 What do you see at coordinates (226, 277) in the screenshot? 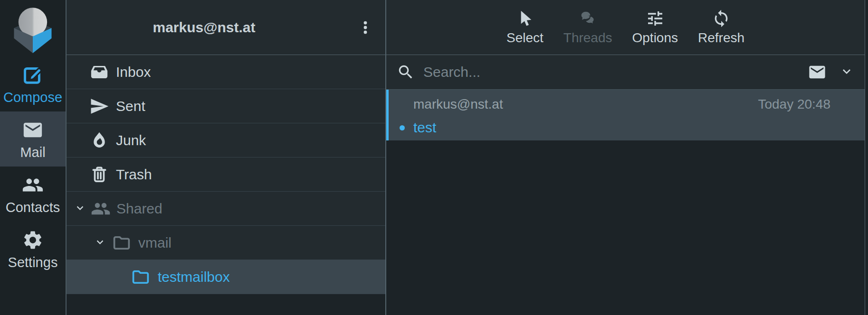
I see `folder-item-testmailbox: testmailbox` at bounding box center [226, 277].